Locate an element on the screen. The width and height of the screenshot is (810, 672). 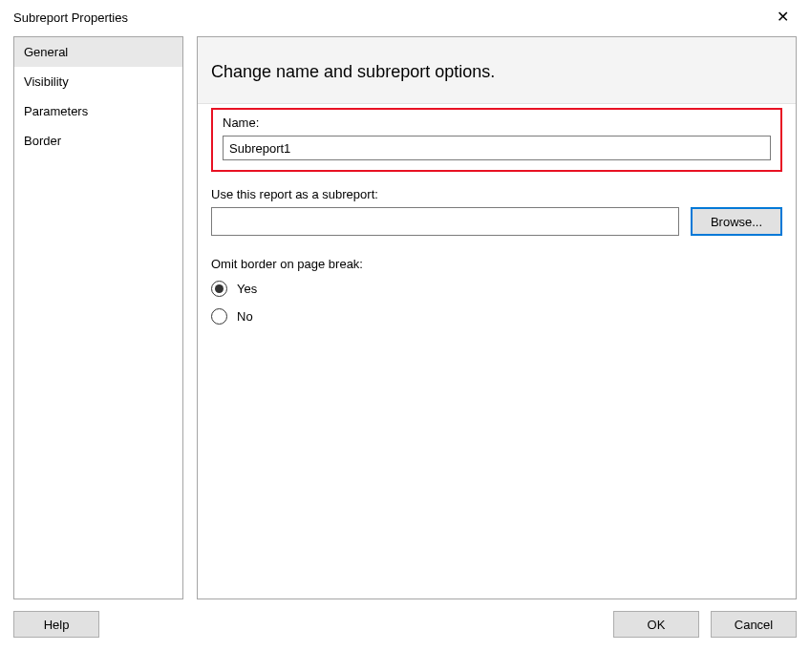
ok-button: OK is located at coordinates (656, 624).